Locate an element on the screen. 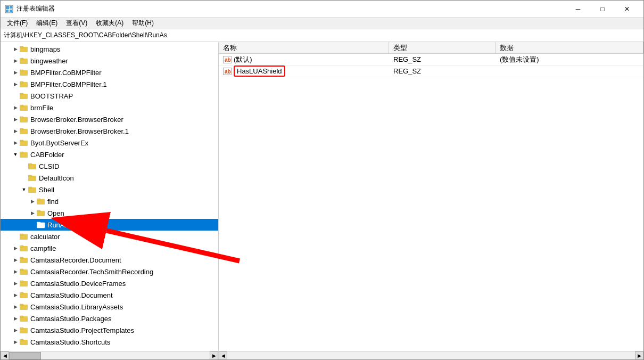  tree-item-calculator: ▶ calculator is located at coordinates (110, 236).